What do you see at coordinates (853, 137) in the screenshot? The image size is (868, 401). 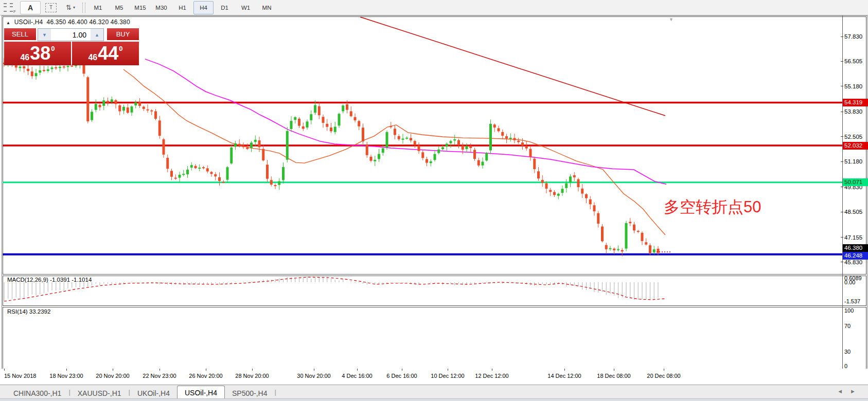 I see `price-tick-label: 52.505` at bounding box center [853, 137].